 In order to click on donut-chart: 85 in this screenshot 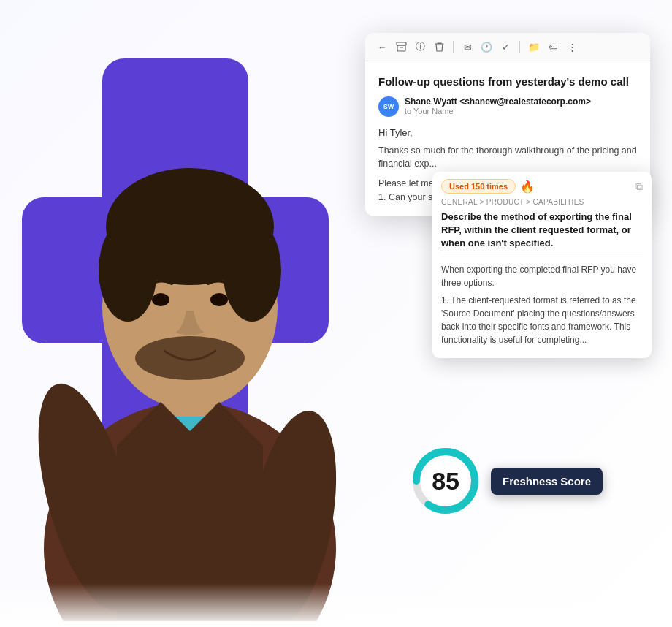, I will do `click(446, 481)`.